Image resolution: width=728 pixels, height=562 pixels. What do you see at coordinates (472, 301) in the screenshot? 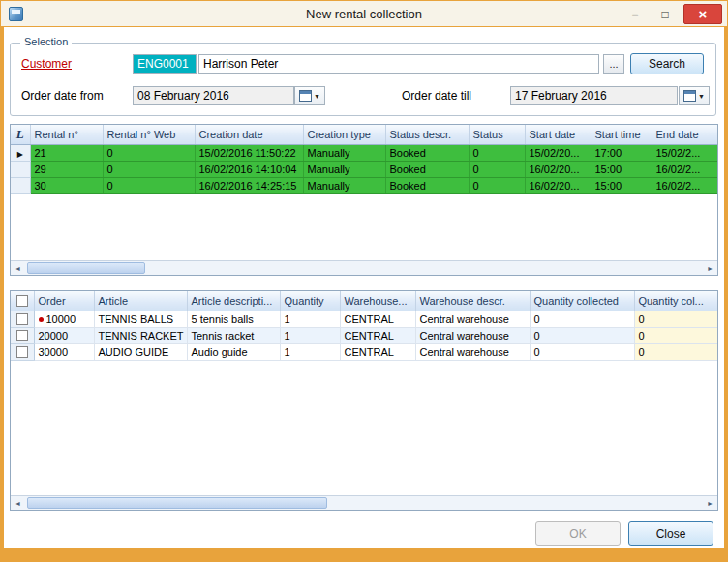
I see `column-header: Warehouse descr.` at bounding box center [472, 301].